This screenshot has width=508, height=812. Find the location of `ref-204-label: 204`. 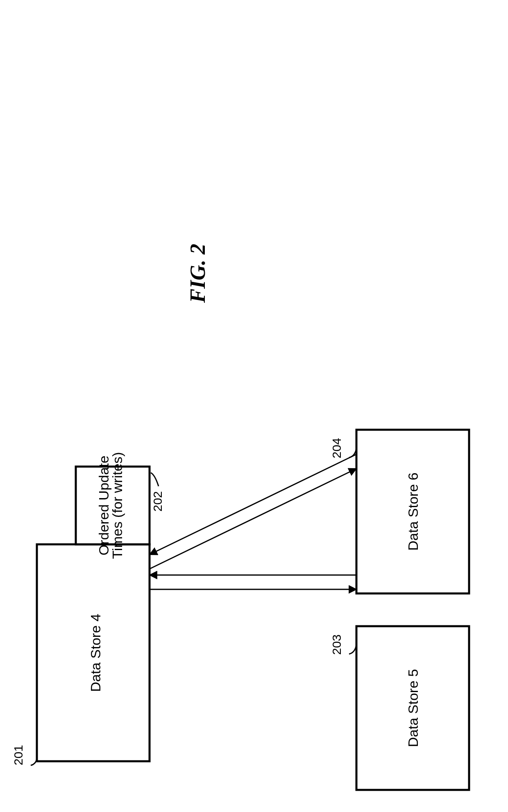

ref-204-label: 204 is located at coordinates (337, 448).